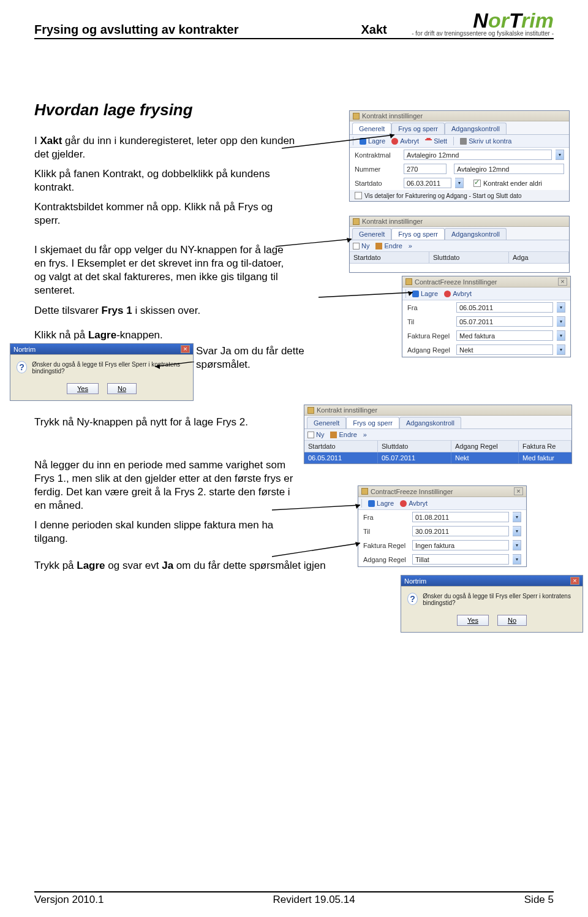  What do you see at coordinates (478, 154) in the screenshot?
I see `input-kontraktmal: Avtalegiro 12mnd` at bounding box center [478, 154].